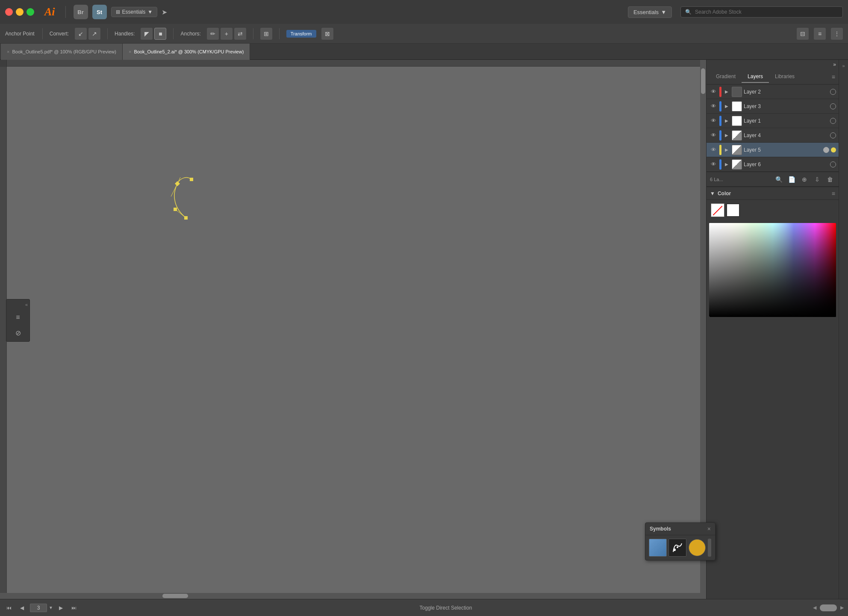  Describe the element at coordinates (713, 150) in the screenshot. I see `layer-visibility-5: 👁` at that location.